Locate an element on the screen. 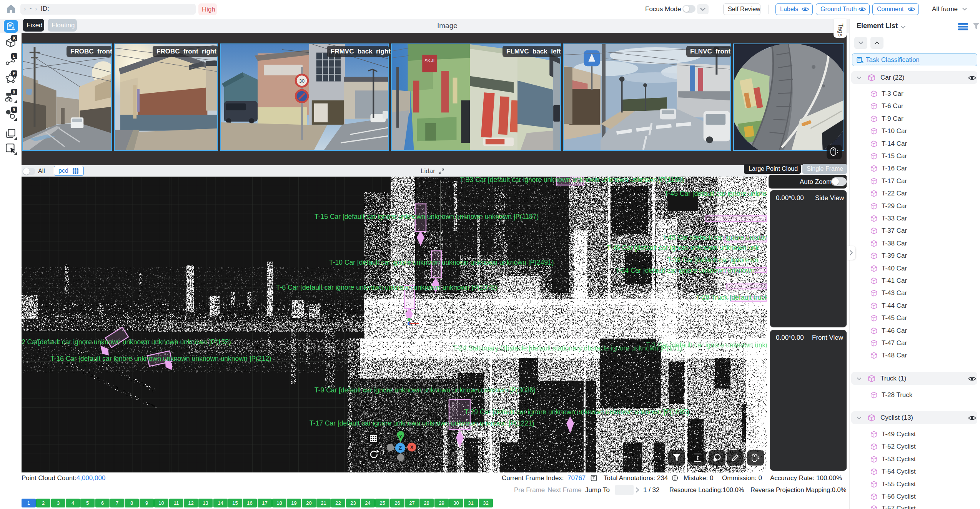  svg-text: SK-II is located at coordinates (429, 61).